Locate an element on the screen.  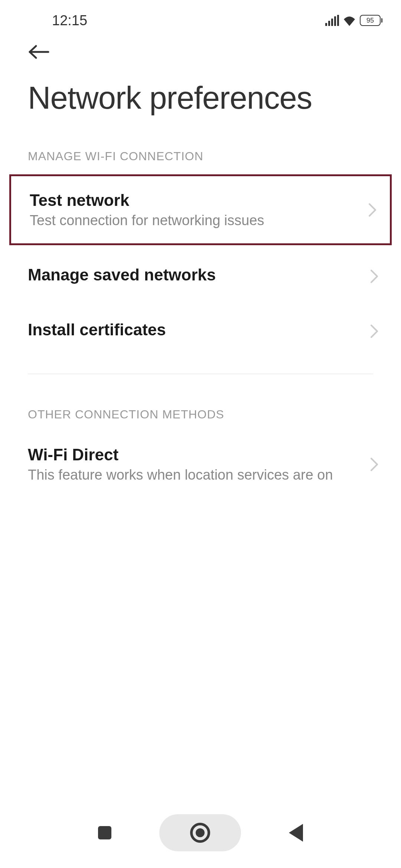
status-indicators: 95 is located at coordinates (354, 20).